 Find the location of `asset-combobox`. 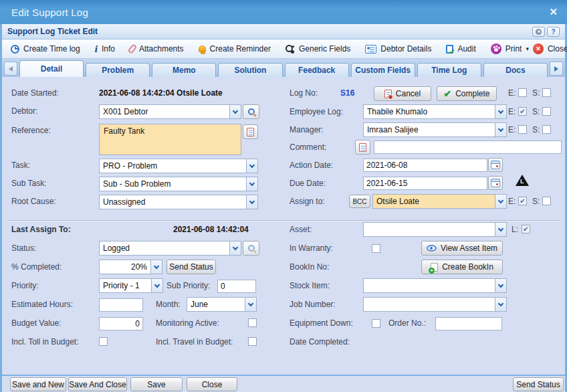

asset-combobox is located at coordinates (435, 229).